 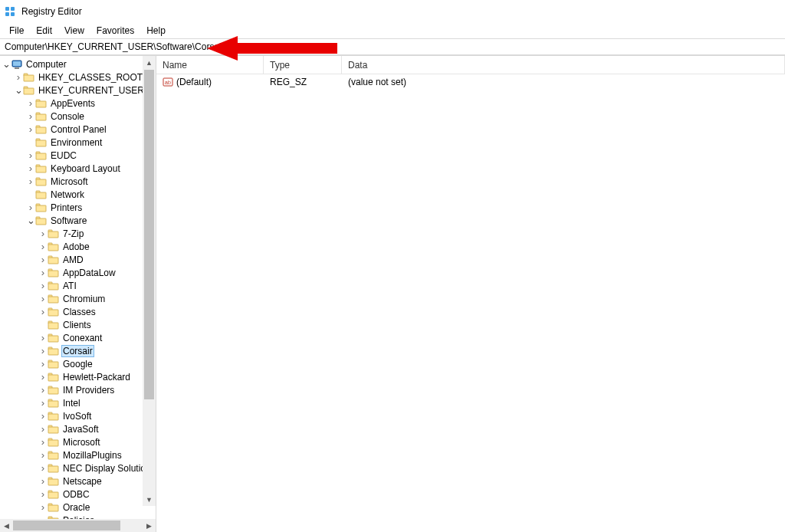 What do you see at coordinates (78, 77) in the screenshot?
I see `tree-hive-hkey-classes-root: ›HKEY_CLASSES_ROOT` at bounding box center [78, 77].